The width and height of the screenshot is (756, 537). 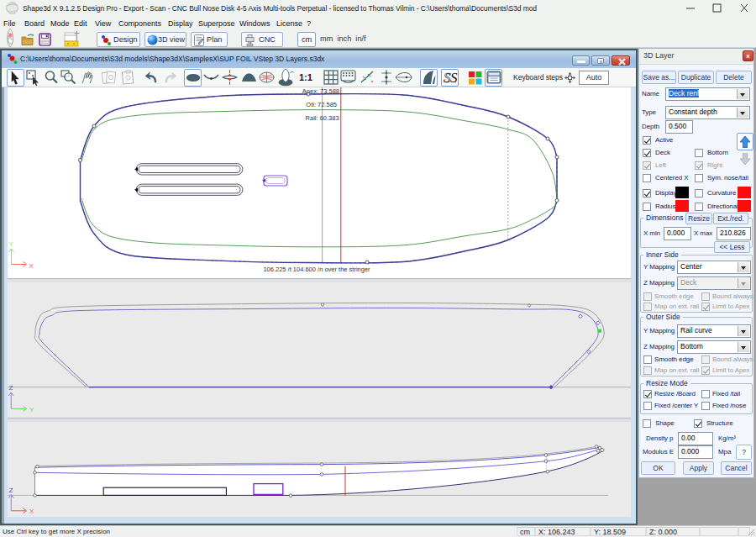 I want to click on svg-text:106.225 /t 104.600 /n over the: 106.225 /t 104.600 /n over the stringer, so click(x=317, y=269).